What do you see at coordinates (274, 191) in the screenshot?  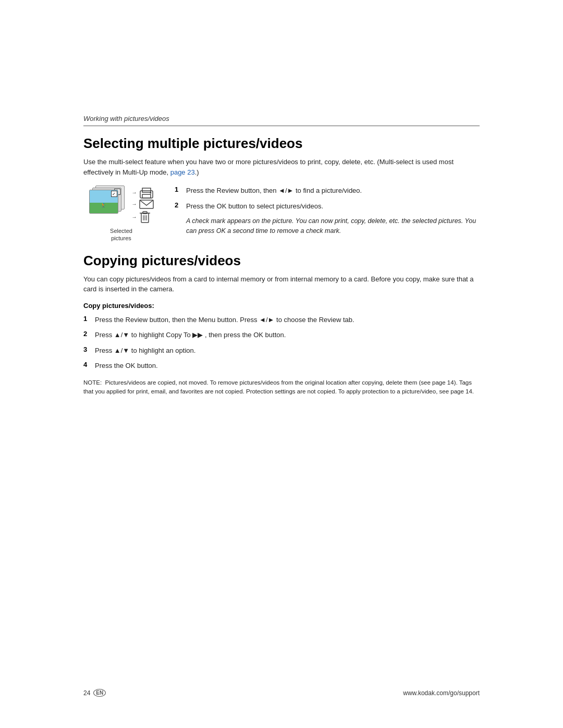 I see `step-text-1: Press the Review button, then ◄/► to fin…` at bounding box center [274, 191].